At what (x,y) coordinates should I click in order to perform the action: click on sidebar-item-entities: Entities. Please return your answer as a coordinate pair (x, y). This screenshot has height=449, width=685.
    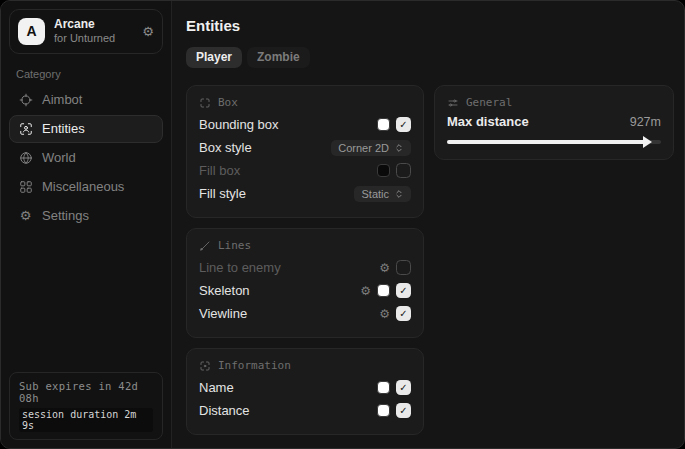
    Looking at the image, I should click on (86, 129).